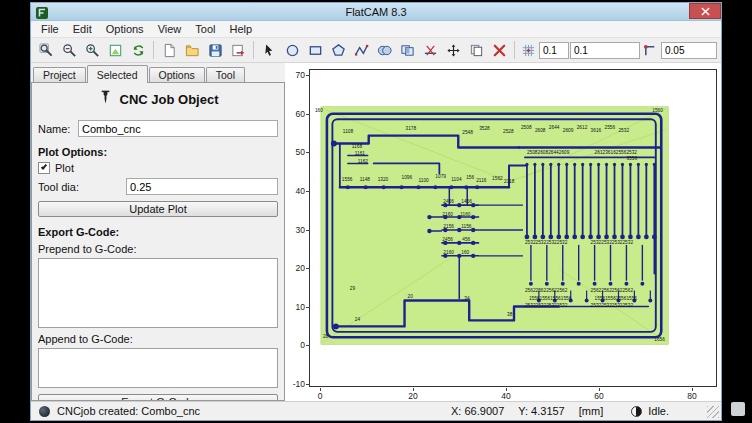 The width and height of the screenshot is (752, 423). I want to click on board-annotation: 160, so click(465, 252).